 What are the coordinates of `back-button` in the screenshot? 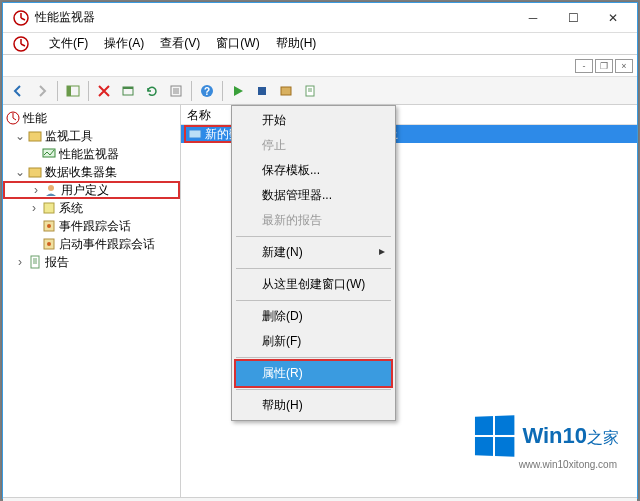 It's located at (18, 91).